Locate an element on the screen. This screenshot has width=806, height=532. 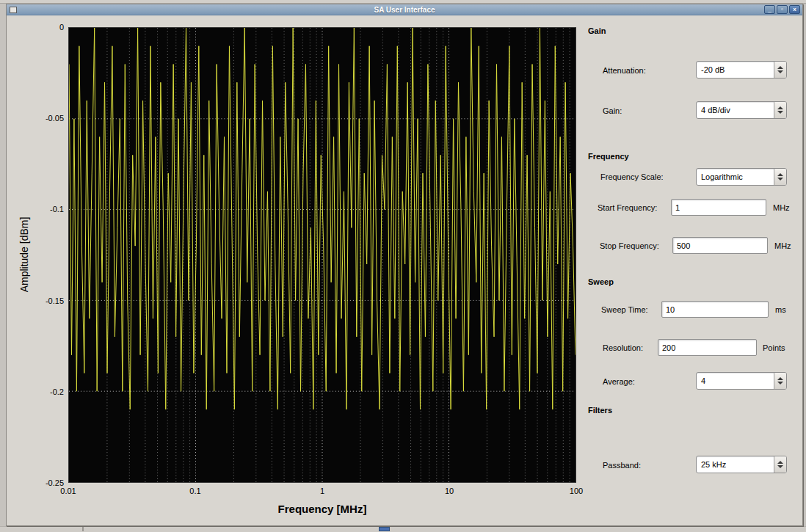
start-frequency-label: Start Frequency: is located at coordinates (627, 208).